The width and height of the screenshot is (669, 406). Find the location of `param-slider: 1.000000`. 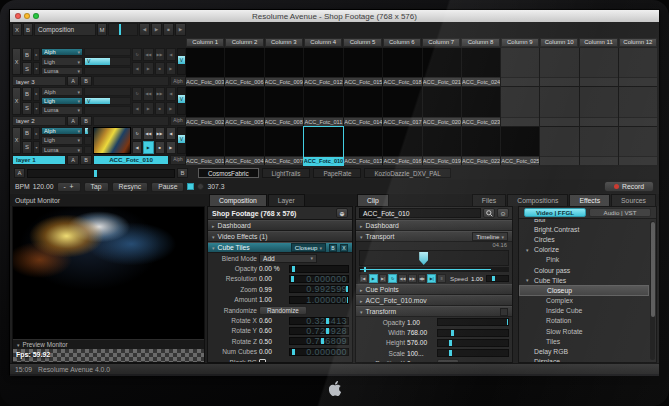

param-slider: 1.000000 is located at coordinates (319, 300).